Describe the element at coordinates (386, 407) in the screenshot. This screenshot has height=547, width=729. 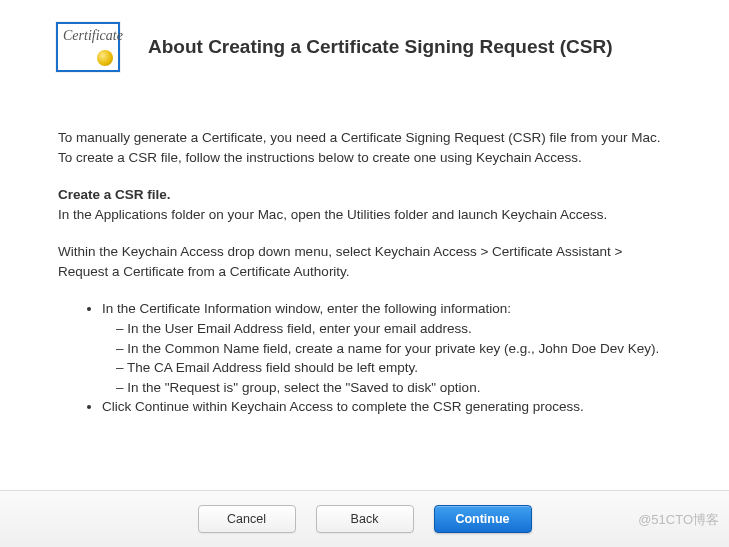
I see `list-item-continue: Click Continue within Keychain Access to…` at that location.